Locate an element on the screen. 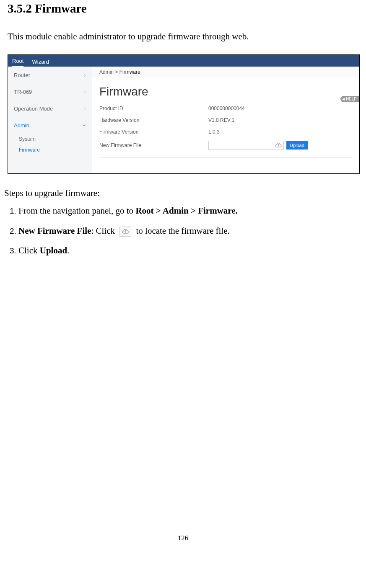 This screenshot has height=588, width=366. label-hardware-version: Hardware Version is located at coordinates (154, 120).